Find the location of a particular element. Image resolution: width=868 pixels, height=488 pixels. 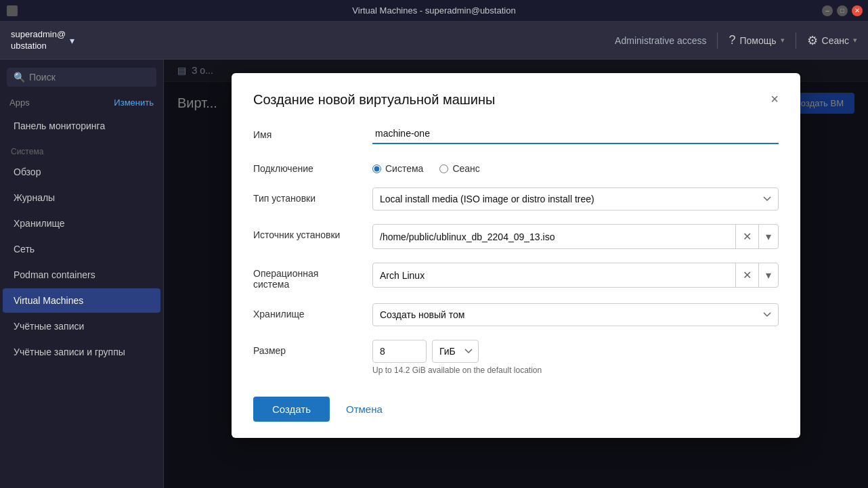

sidebar-item-overview: Обзор is located at coordinates (81, 172).